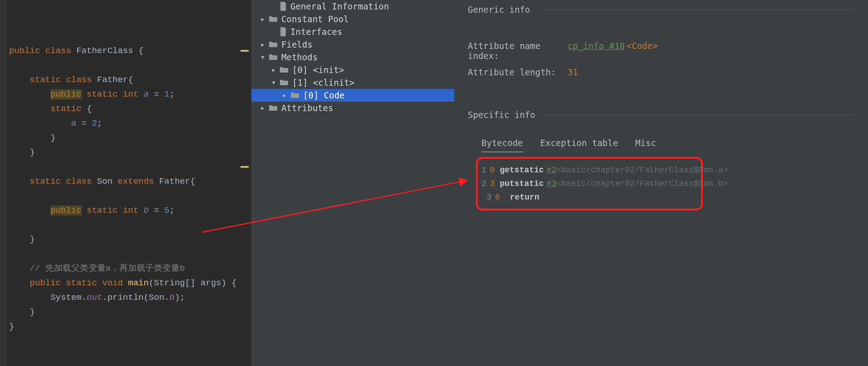  I want to click on bytecode-offset: 6, so click(500, 197).